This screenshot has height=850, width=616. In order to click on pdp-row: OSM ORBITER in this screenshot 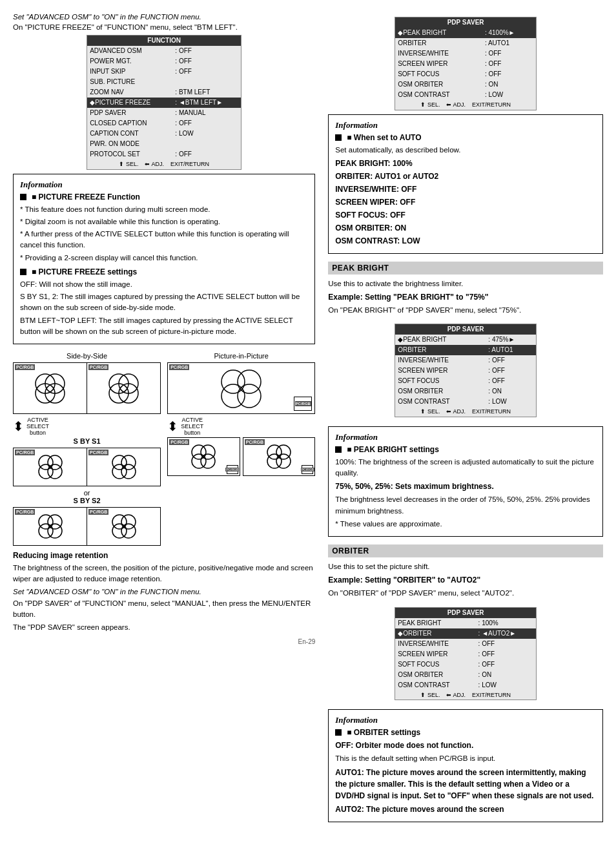, I will do `click(439, 85)`.